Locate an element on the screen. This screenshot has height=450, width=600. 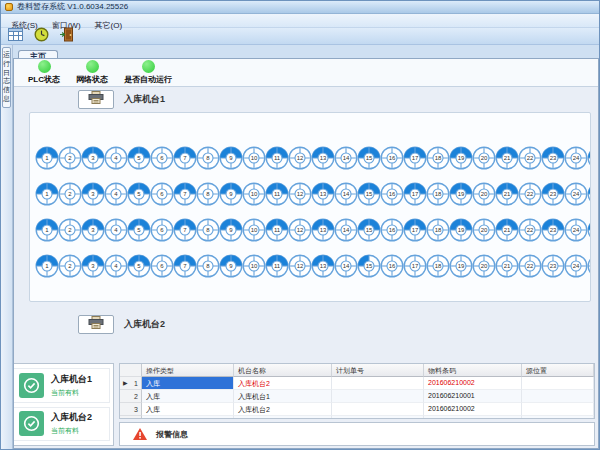
reel-slot-1-18: 18 is located at coordinates (438, 158).